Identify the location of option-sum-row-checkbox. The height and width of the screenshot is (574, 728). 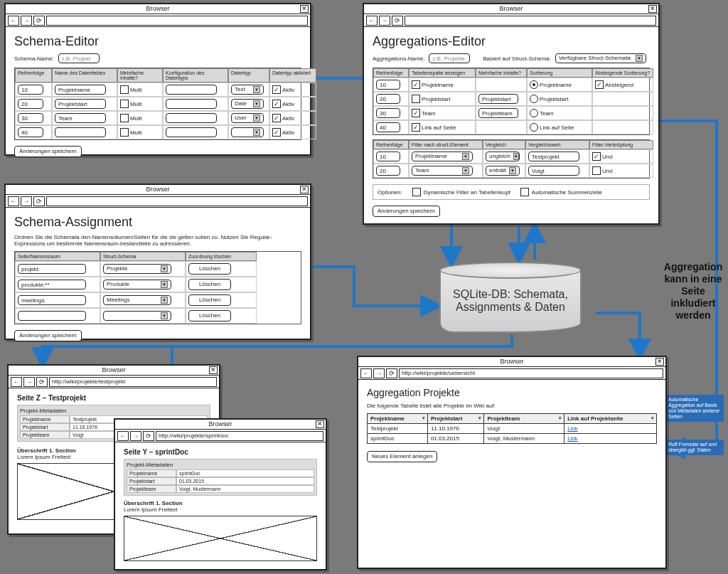
(525, 192).